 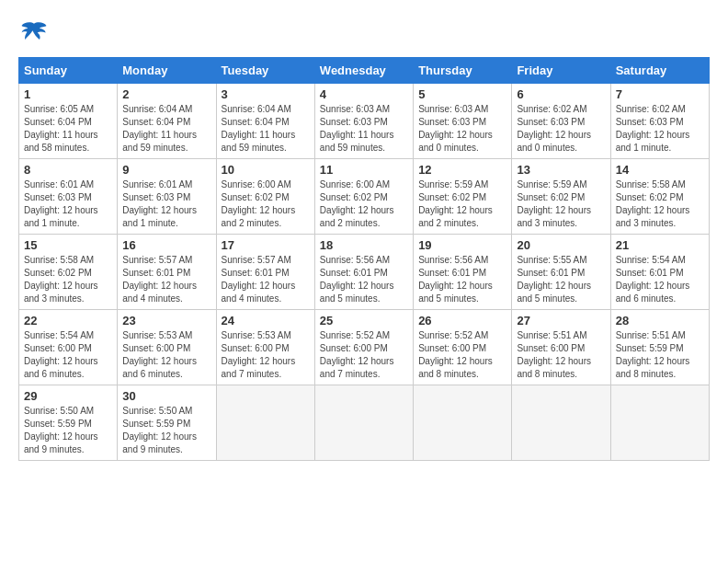 I want to click on day-info: Sunrise: 5:51 AMSunset: 5:59 PMDaylight:…, so click(x=660, y=355).